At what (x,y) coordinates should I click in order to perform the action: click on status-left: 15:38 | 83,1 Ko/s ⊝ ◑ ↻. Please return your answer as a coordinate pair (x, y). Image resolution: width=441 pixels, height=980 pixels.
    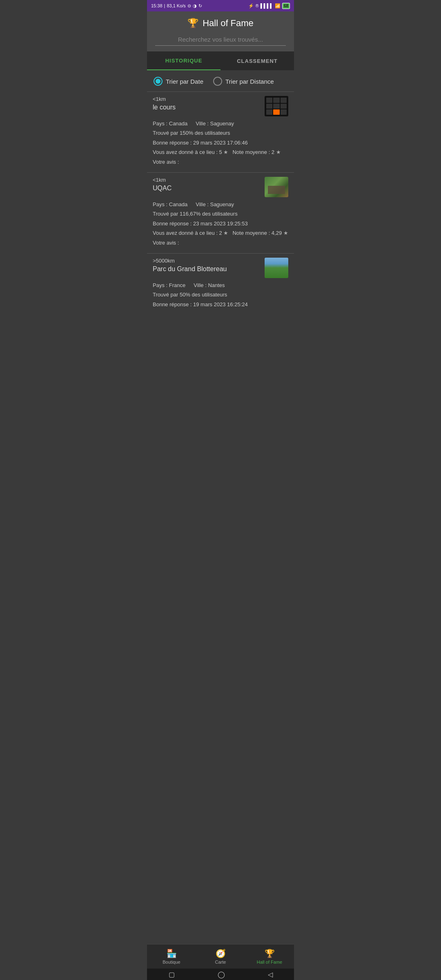
    Looking at the image, I should click on (176, 6).